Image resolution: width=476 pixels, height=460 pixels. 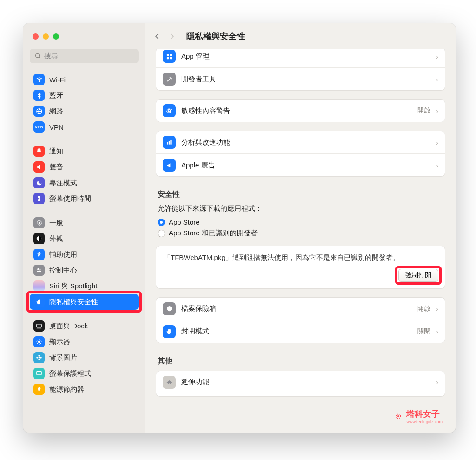 What do you see at coordinates (300, 165) in the screenshot?
I see `row-apple-ads: Apple 廣告 ›` at bounding box center [300, 165].